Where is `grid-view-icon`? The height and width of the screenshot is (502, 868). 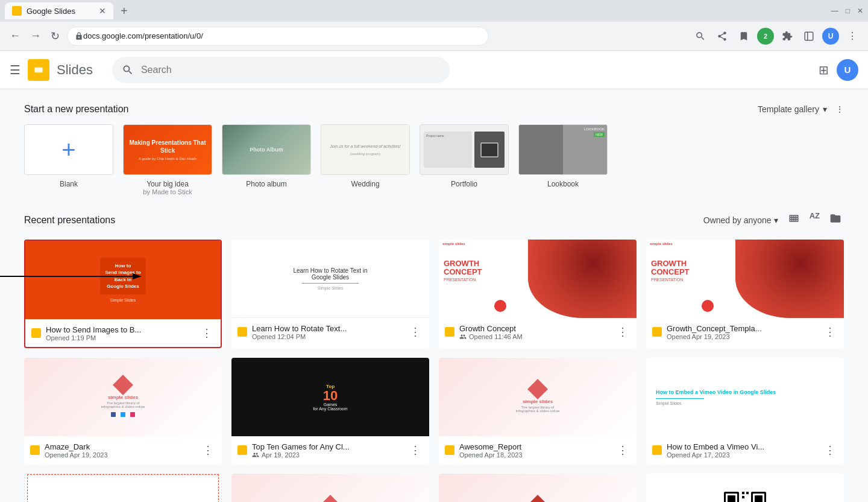 grid-view-icon is located at coordinates (794, 220).